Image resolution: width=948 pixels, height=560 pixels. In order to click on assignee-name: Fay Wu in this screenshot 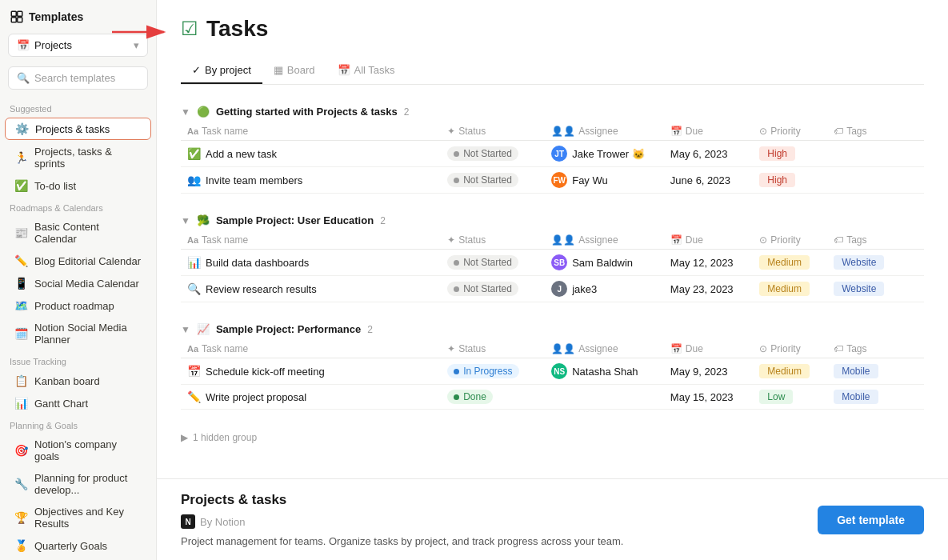, I will do `click(590, 181)`.